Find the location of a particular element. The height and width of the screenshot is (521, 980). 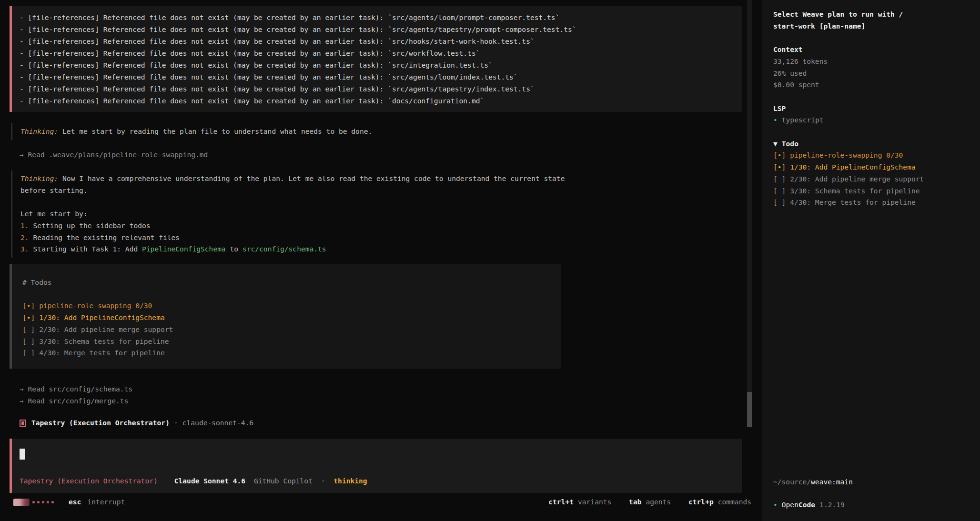

context-spent: $0.00 spent is located at coordinates (873, 85).